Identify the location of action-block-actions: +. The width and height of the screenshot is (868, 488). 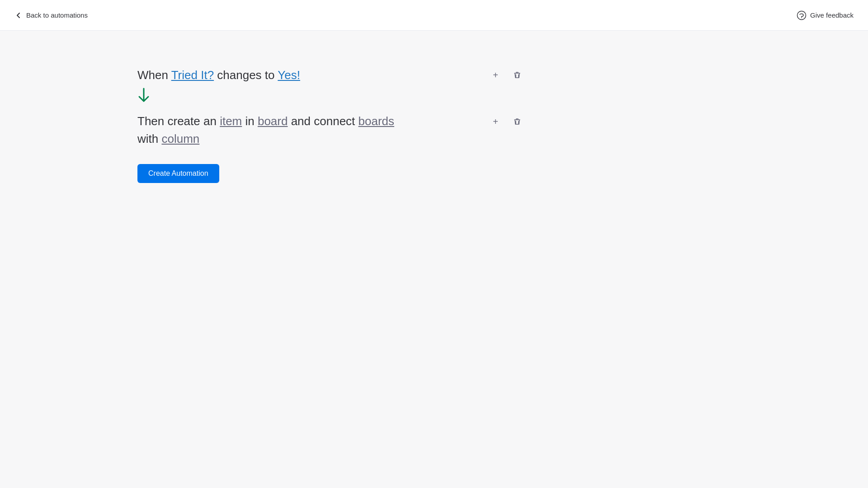
(506, 121).